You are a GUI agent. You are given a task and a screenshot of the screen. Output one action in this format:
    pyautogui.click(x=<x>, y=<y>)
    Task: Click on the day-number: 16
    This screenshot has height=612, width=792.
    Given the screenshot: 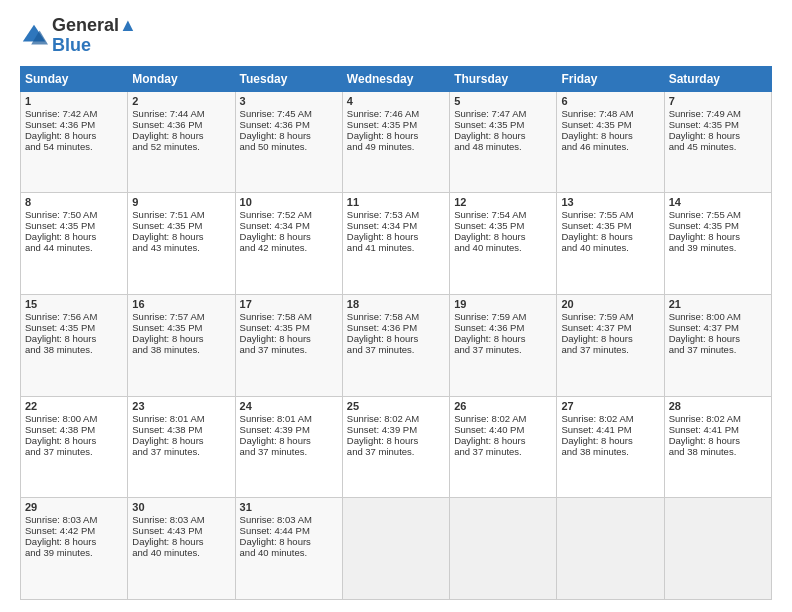 What is the action you would take?
    pyautogui.click(x=181, y=304)
    